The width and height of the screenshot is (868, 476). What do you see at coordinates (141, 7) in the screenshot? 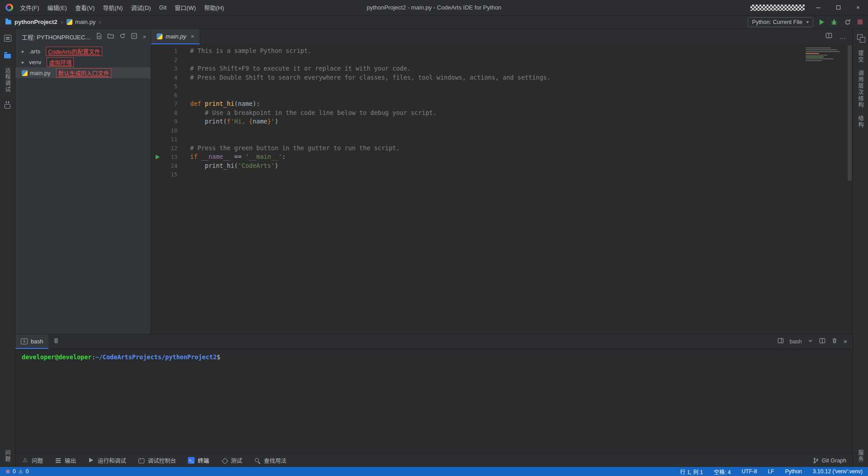
I see `menu-item: 调试(D)` at bounding box center [141, 7].